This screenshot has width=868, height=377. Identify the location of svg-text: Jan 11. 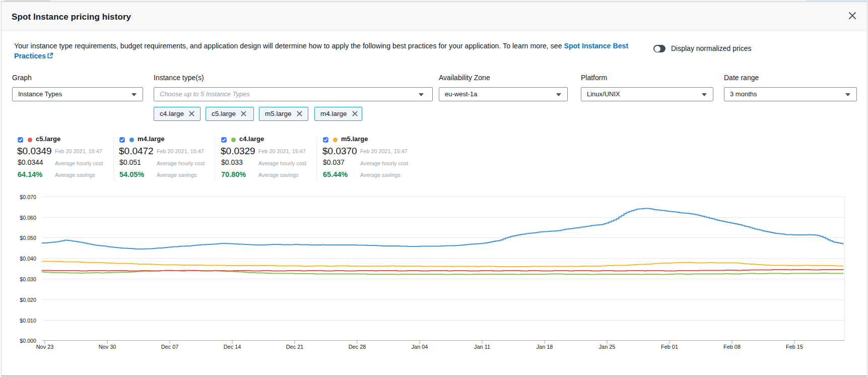
(482, 347).